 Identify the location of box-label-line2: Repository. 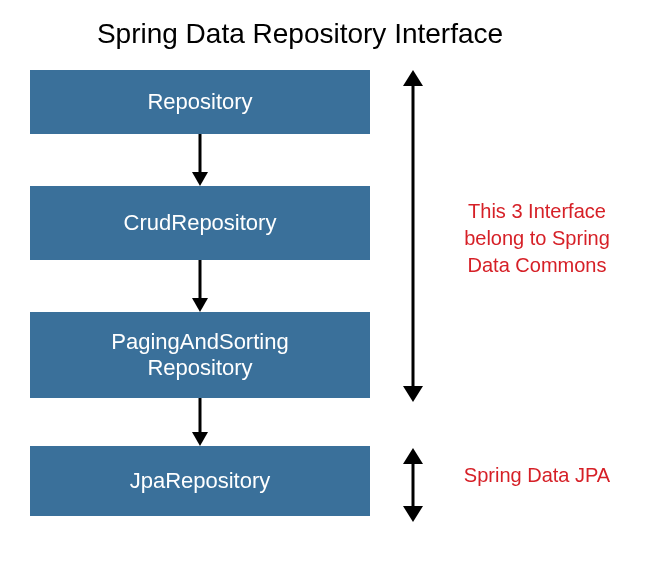
(200, 368).